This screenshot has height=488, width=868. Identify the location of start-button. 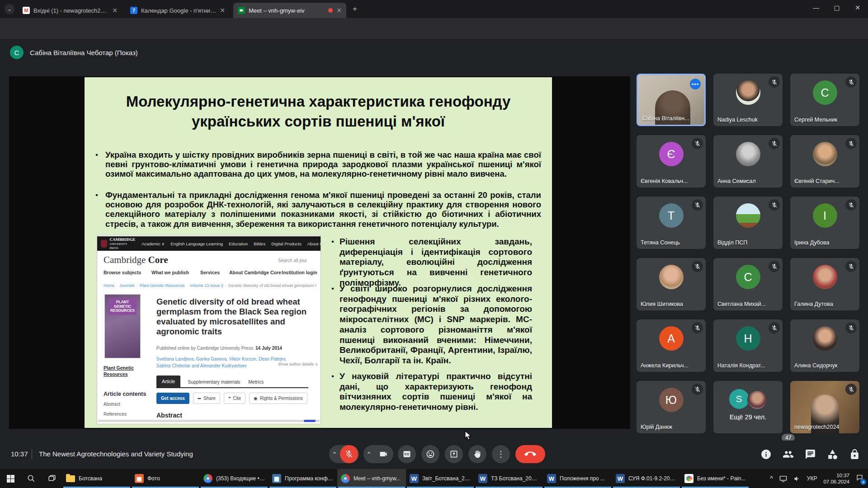
(10, 479).